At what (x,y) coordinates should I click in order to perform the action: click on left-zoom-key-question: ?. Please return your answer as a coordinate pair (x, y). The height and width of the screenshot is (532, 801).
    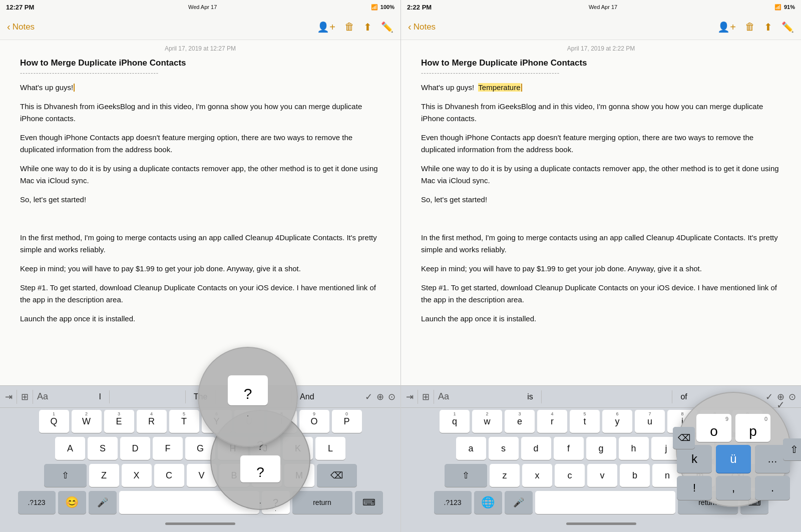
    Looking at the image, I should click on (248, 390).